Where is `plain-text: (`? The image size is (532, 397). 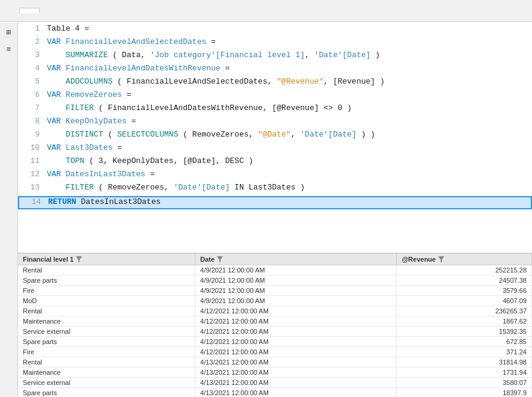
plain-text: ( is located at coordinates (111, 135).